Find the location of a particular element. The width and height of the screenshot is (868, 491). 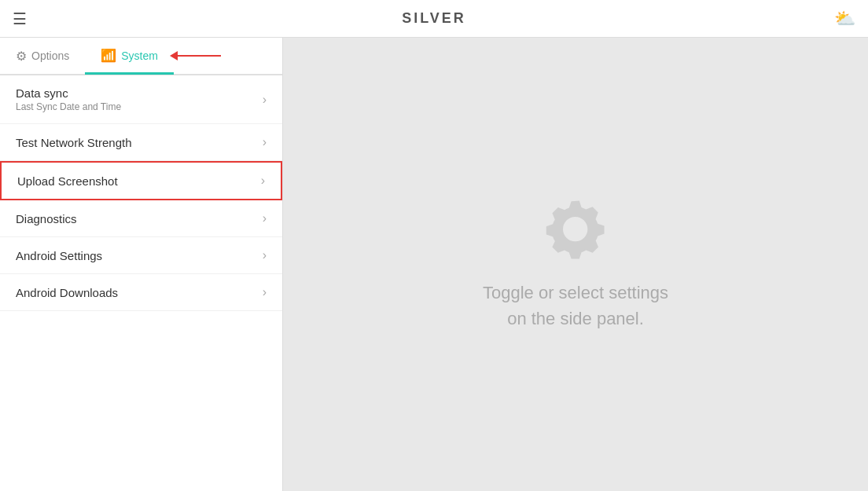

app-title: SILVER is located at coordinates (434, 19).